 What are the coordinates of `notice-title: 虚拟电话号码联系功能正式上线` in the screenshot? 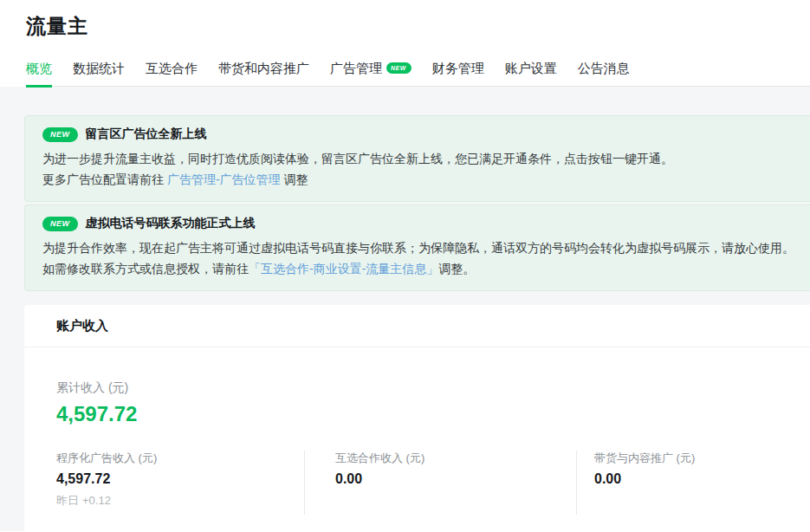 It's located at (171, 224).